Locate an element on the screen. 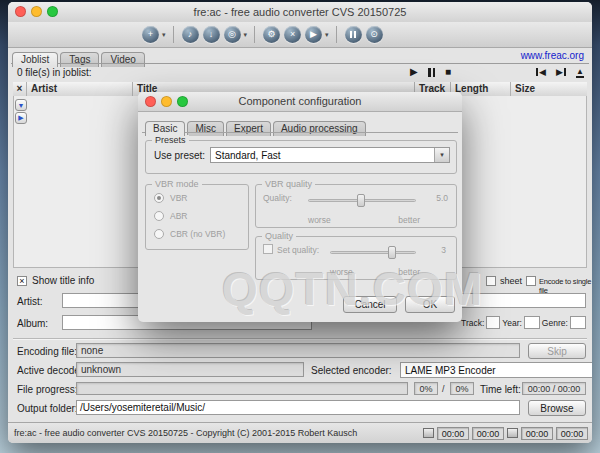 The image size is (600, 453). dialog-minimize-button is located at coordinates (166, 102).